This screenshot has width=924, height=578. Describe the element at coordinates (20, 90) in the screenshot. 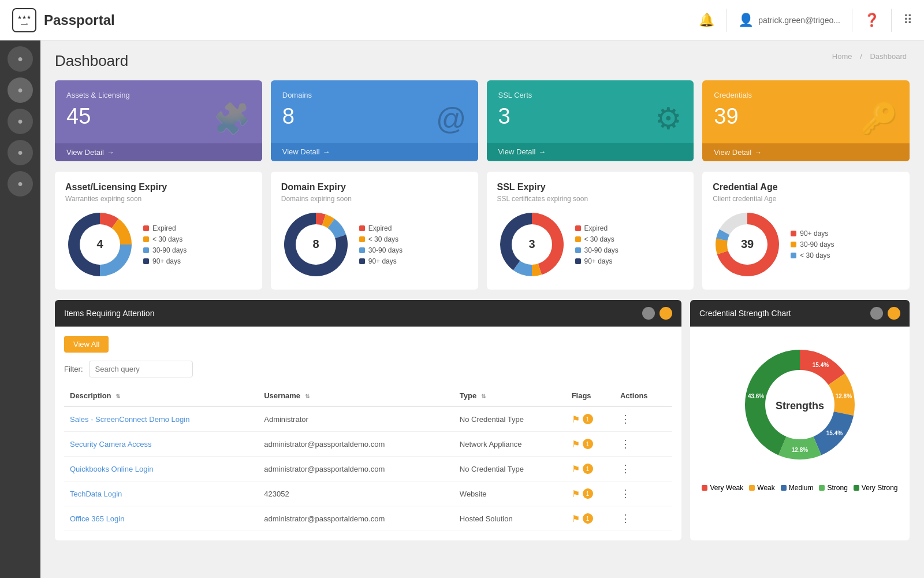

I see `sidebar-item-1: ●` at that location.